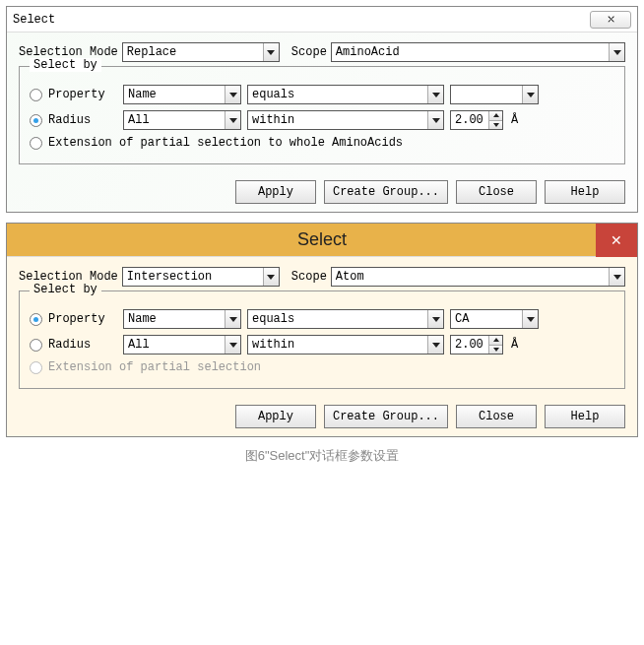  What do you see at coordinates (322, 52) in the screenshot?
I see `mode-scope-row: Selection Mode Replace Scope AminoAcid` at bounding box center [322, 52].